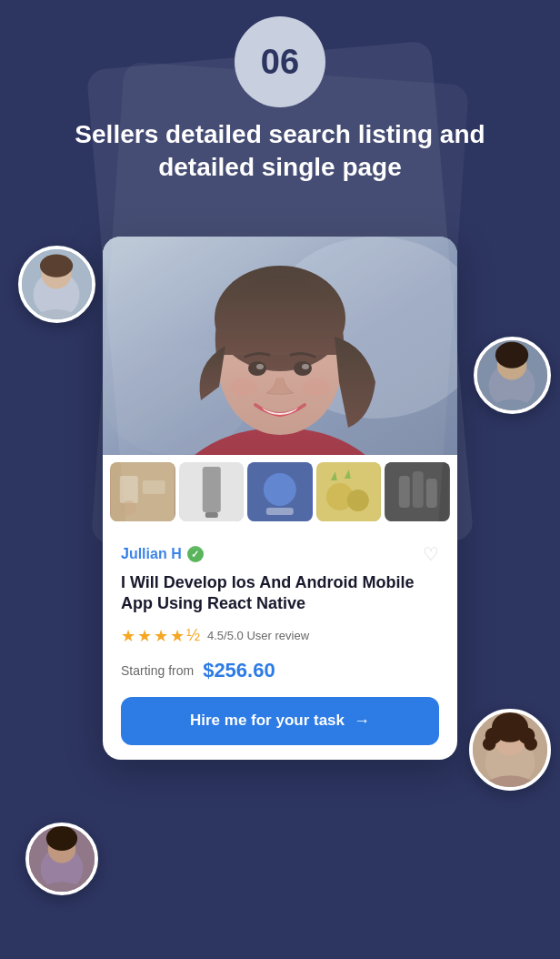 The height and width of the screenshot is (959, 560). What do you see at coordinates (513, 375) in the screenshot?
I see `avatar-top-right-svg` at bounding box center [513, 375].